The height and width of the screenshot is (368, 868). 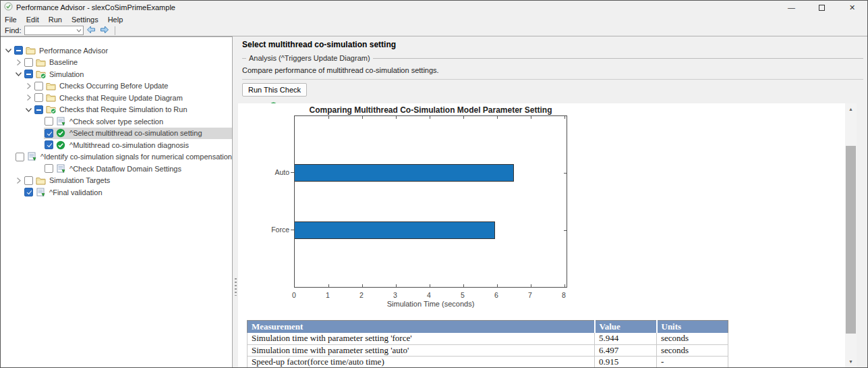 What do you see at coordinates (138, 145) in the screenshot?
I see `tree-item-body: ^Multithread co-simulation diagnosis` at bounding box center [138, 145].